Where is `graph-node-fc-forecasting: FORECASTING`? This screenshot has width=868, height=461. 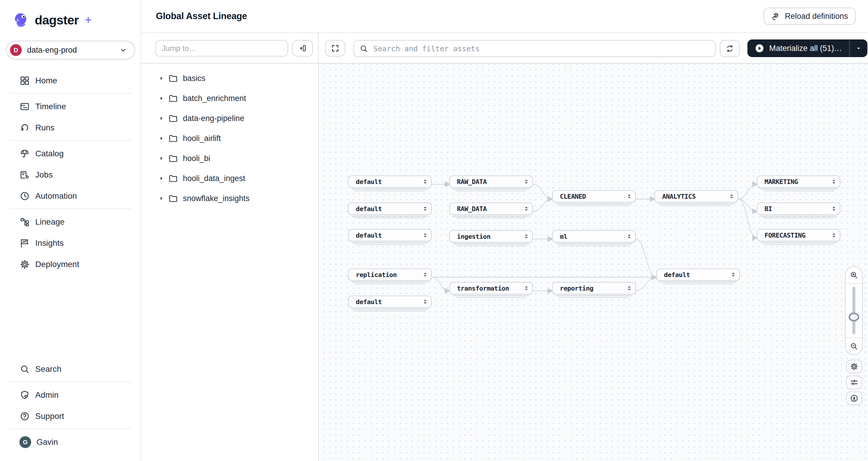 graph-node-fc-forecasting: FORECASTING is located at coordinates (799, 235).